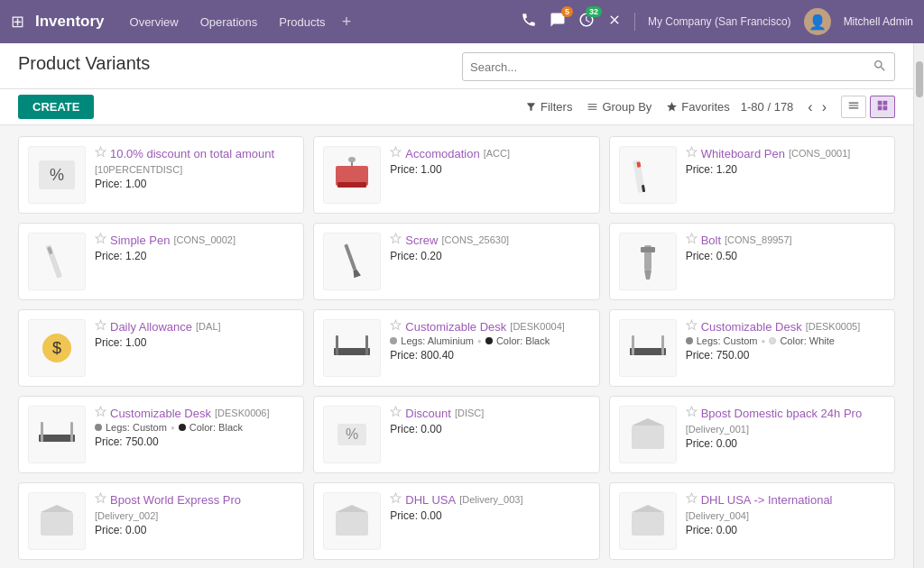  I want to click on product-card: Whiteboard Pen[CONS_0001]Price: 1.20, so click(753, 175).